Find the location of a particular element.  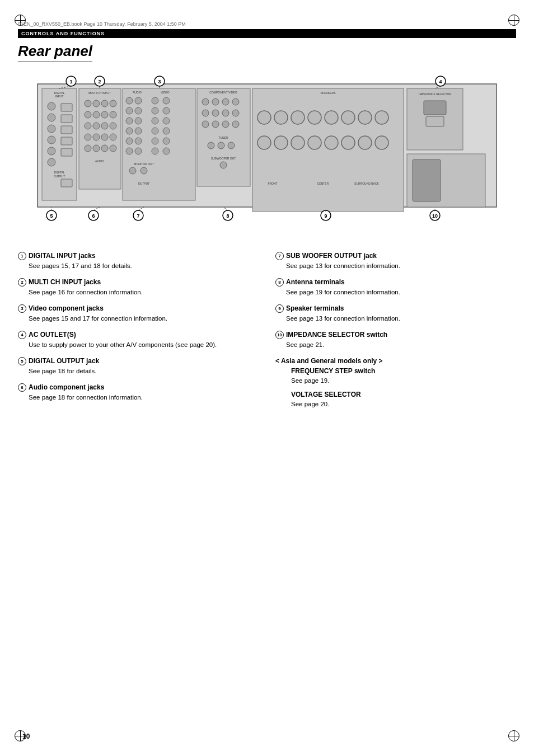

svg-text: 1 is located at coordinates (71, 82).